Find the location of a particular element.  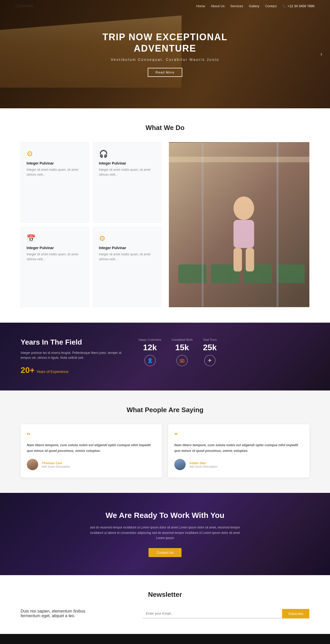

what-we-do-image is located at coordinates (239, 225).